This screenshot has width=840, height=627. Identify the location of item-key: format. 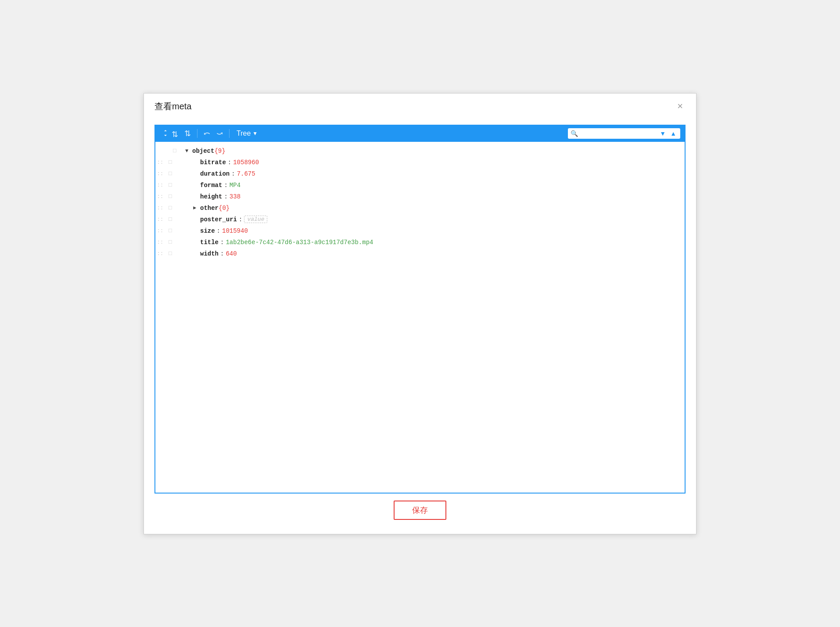
(211, 185).